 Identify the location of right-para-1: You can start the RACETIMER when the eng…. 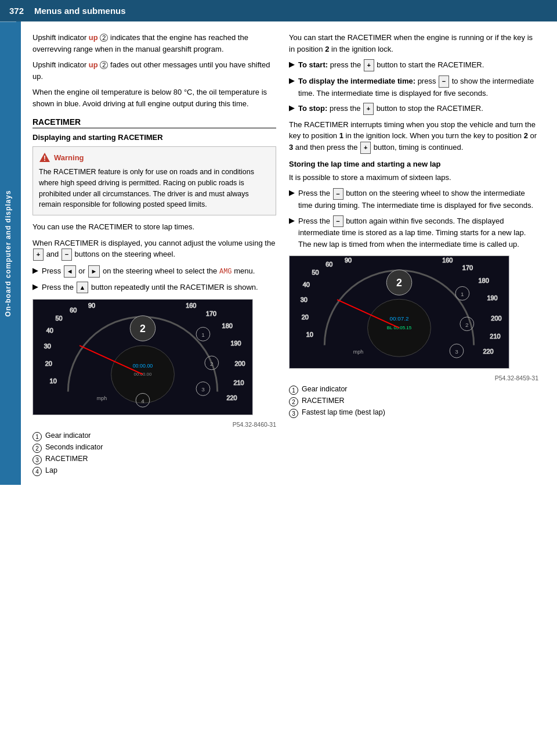
(414, 43).